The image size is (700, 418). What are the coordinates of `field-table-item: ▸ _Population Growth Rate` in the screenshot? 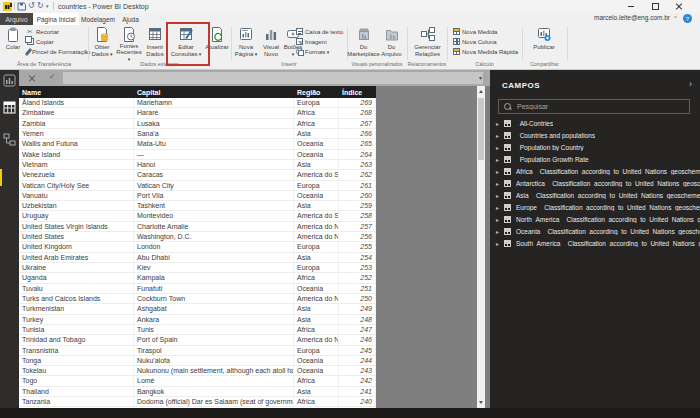 It's located at (595, 159).